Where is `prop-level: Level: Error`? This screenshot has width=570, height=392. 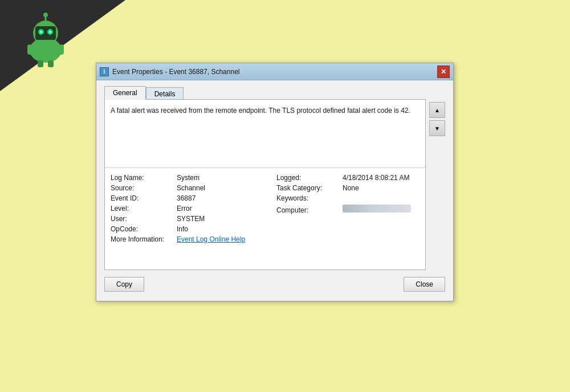 prop-level: Level: Error is located at coordinates (188, 209).